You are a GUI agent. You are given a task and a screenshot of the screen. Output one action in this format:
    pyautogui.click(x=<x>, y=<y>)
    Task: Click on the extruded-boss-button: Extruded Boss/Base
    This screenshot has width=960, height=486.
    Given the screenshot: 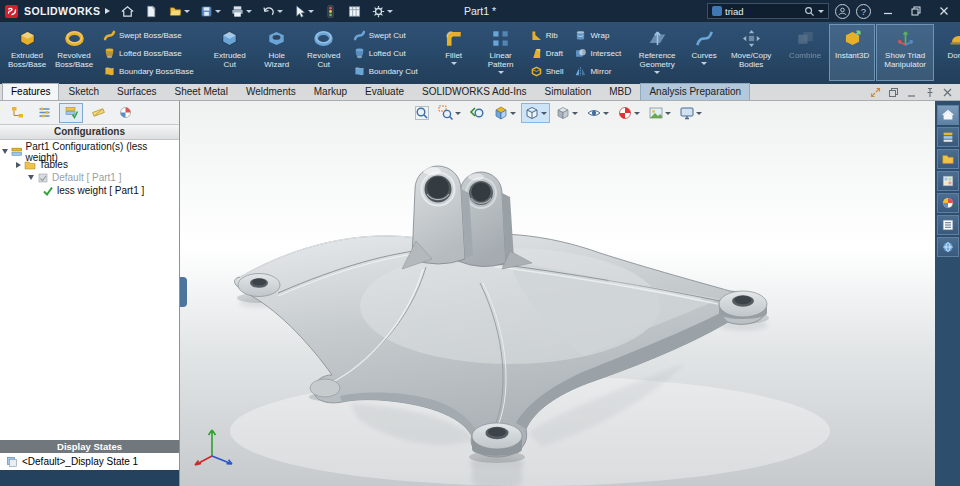 What is the action you would take?
    pyautogui.click(x=27, y=52)
    